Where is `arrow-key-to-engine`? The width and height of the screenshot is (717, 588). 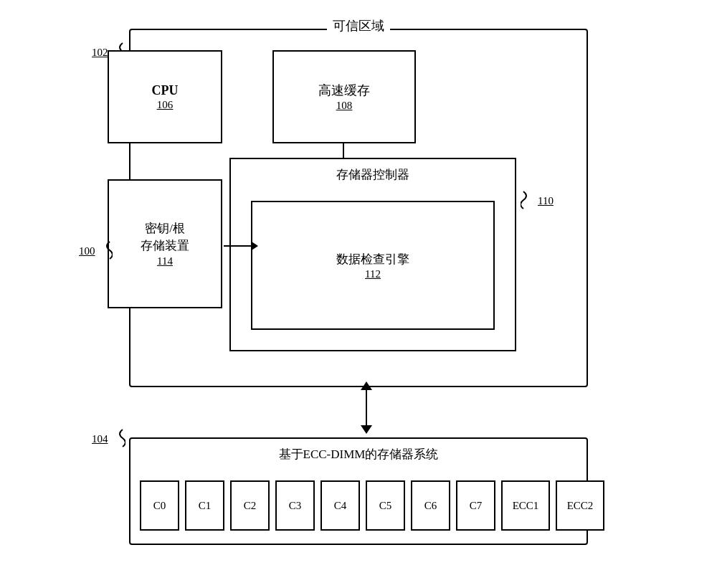
arrow-key-to-engine is located at coordinates (238, 246).